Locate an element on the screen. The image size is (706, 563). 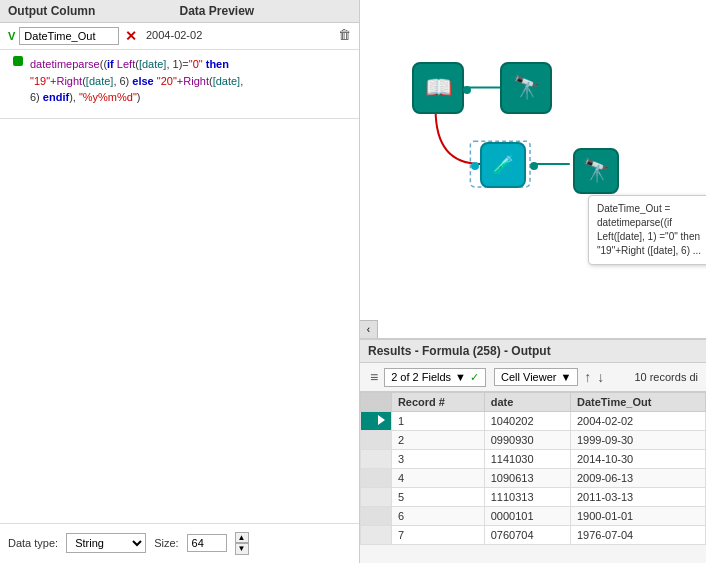
formula-comma1: , 1)= is located at coordinates (177, 64).